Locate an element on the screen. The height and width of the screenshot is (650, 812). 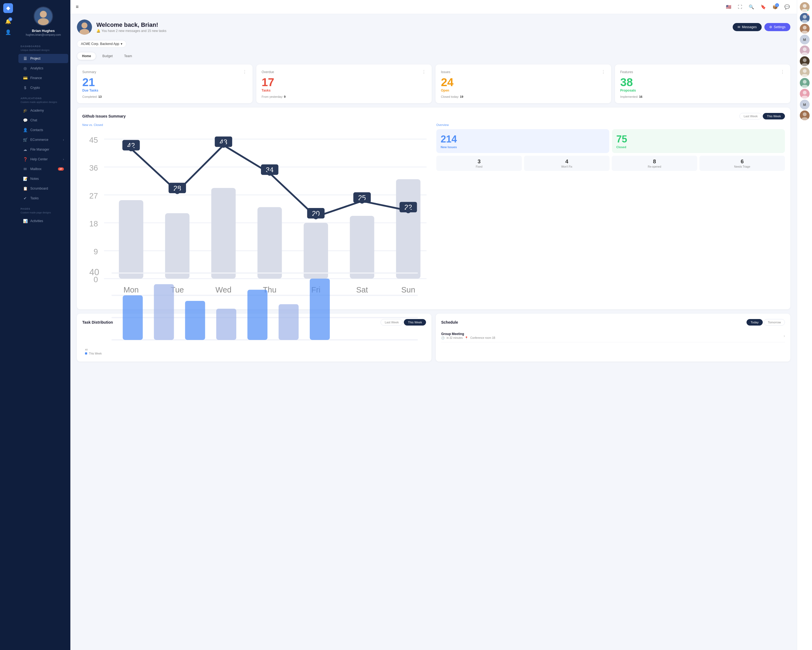
tab-home: Home is located at coordinates (87, 56).